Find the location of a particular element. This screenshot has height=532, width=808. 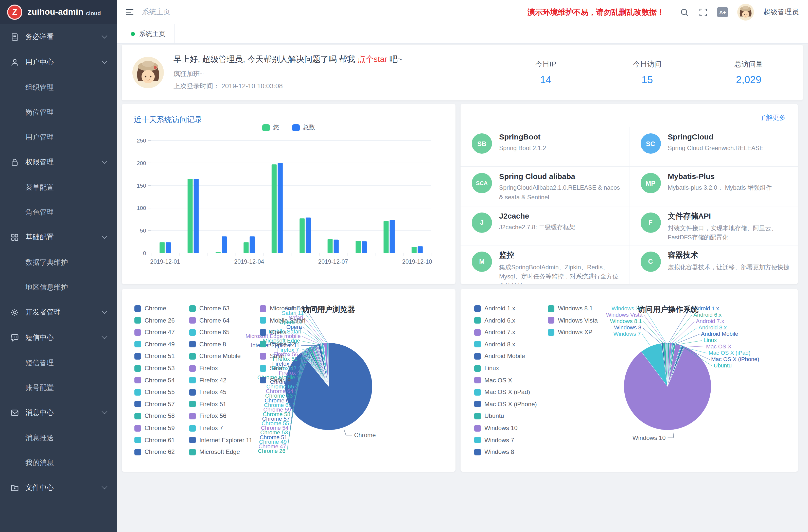

legend-item: Firefox is located at coordinates (204, 368).